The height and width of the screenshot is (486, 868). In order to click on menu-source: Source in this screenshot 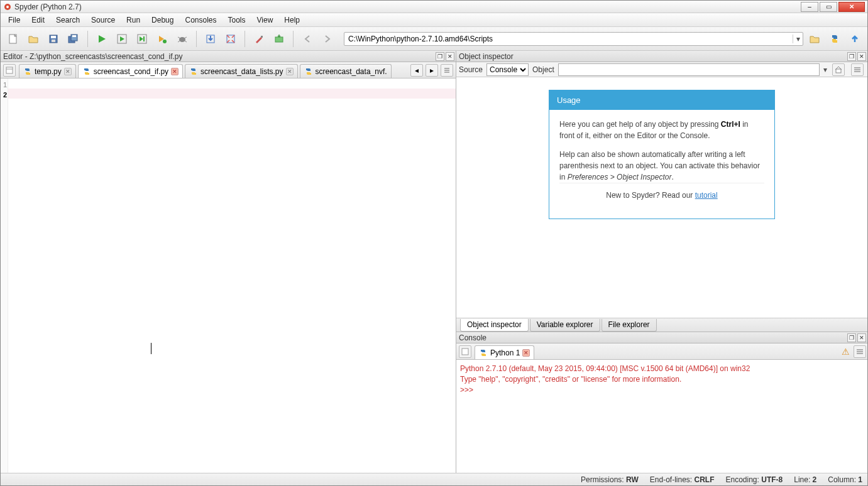, I will do `click(103, 20)`.